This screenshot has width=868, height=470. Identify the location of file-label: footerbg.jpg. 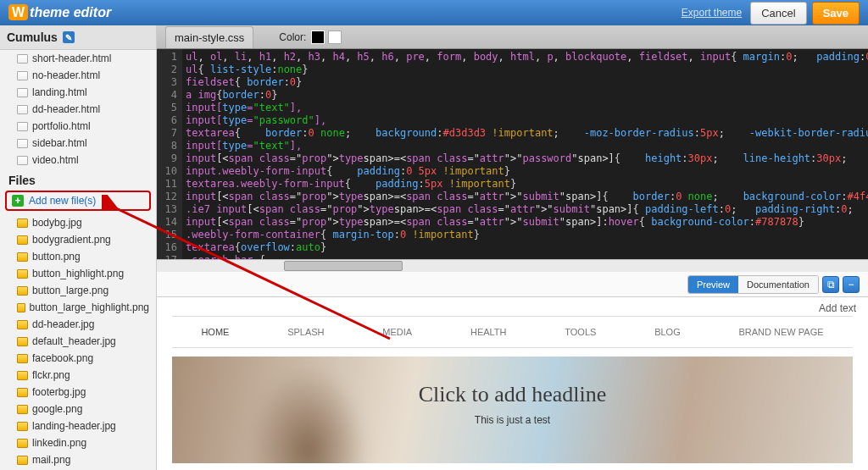
(59, 392).